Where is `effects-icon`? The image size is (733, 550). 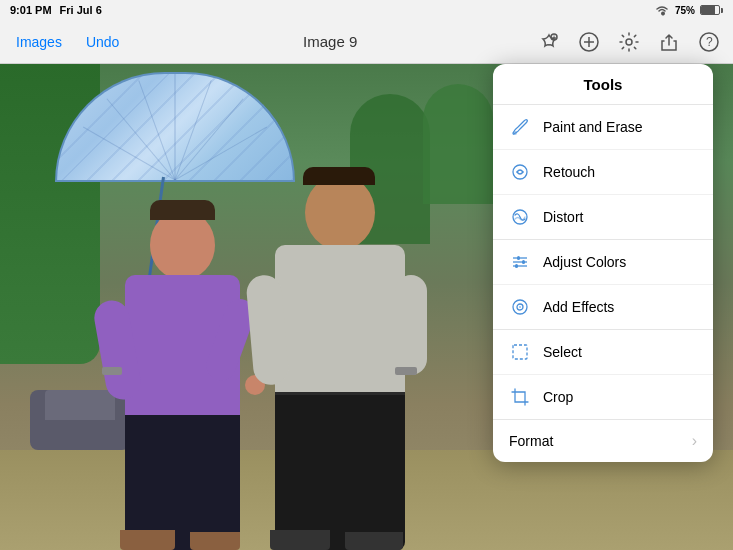 effects-icon is located at coordinates (520, 307).